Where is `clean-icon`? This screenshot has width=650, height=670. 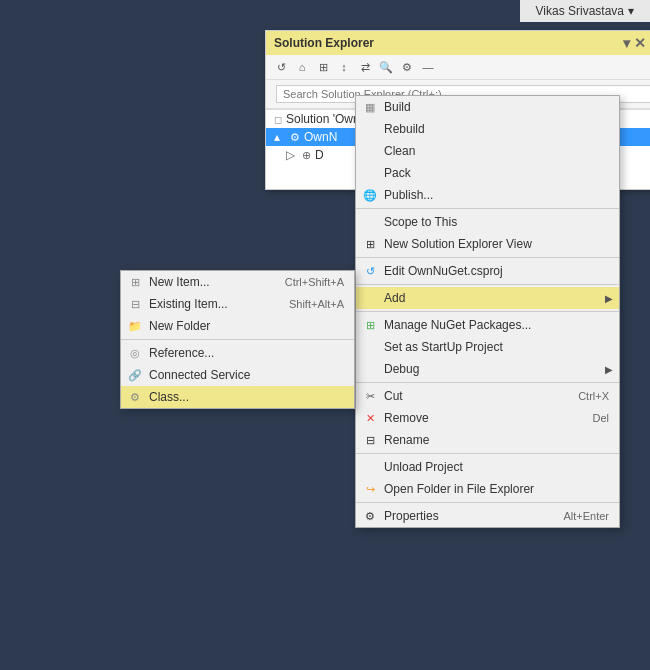 clean-icon is located at coordinates (370, 151).